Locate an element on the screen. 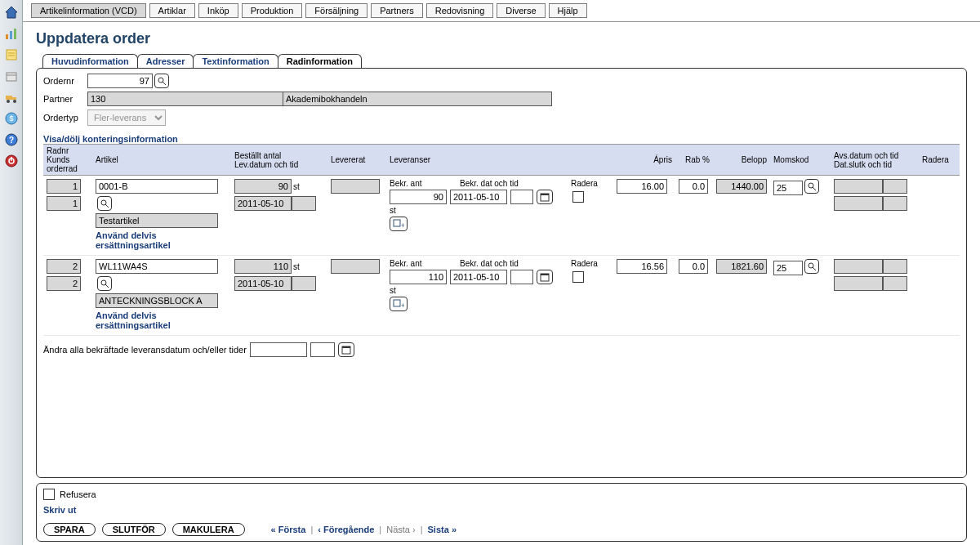 This screenshot has height=545, width=980. lev-unit-label: st is located at coordinates (500, 211).